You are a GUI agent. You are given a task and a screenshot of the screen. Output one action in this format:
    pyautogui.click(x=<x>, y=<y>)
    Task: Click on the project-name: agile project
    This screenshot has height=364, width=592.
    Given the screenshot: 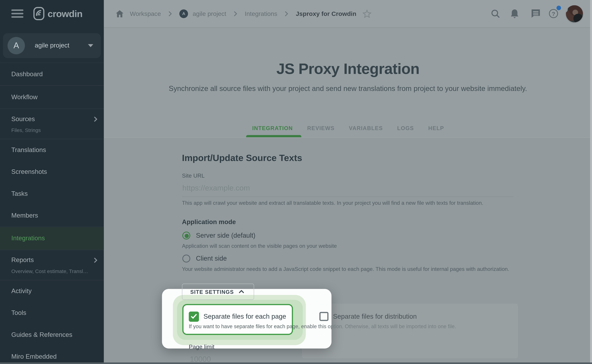 What is the action you would take?
    pyautogui.click(x=61, y=46)
    